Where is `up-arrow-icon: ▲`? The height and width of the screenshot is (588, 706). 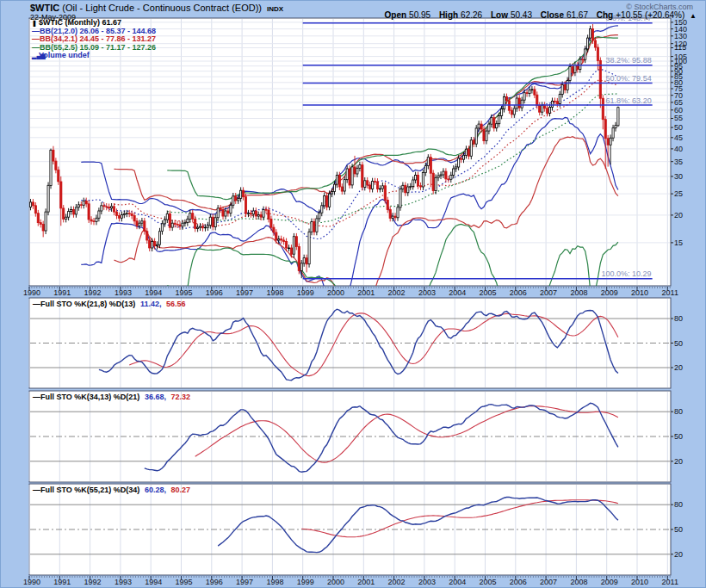 up-arrow-icon: ▲ is located at coordinates (693, 15).